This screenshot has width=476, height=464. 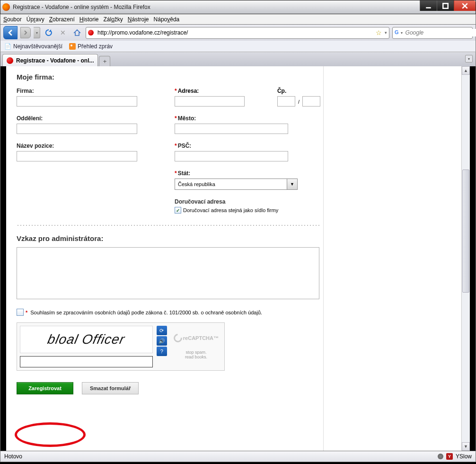 What do you see at coordinates (168, 77) in the screenshot?
I see `section-title-firma: Moje firma:` at bounding box center [168, 77].